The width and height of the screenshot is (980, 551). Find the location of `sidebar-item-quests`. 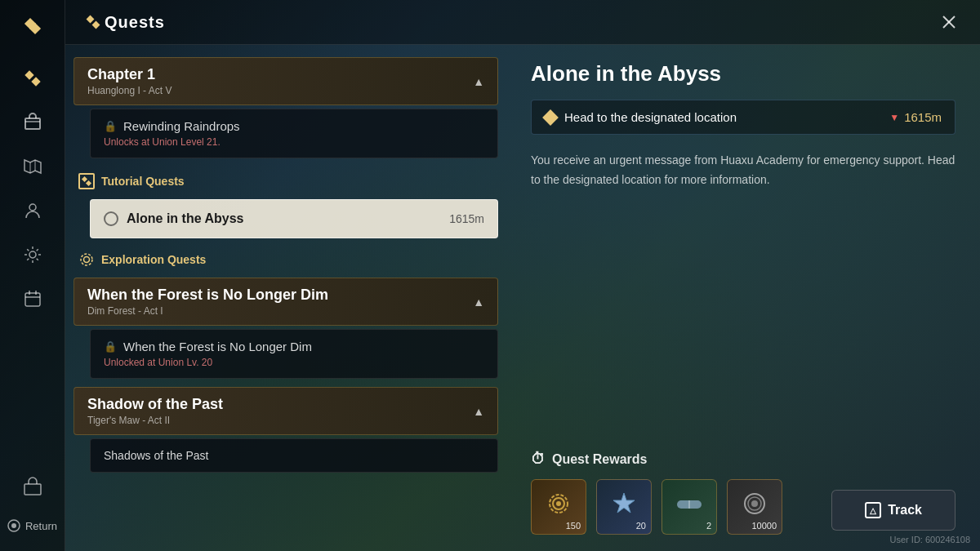

sidebar-item-quests is located at coordinates (33, 78).